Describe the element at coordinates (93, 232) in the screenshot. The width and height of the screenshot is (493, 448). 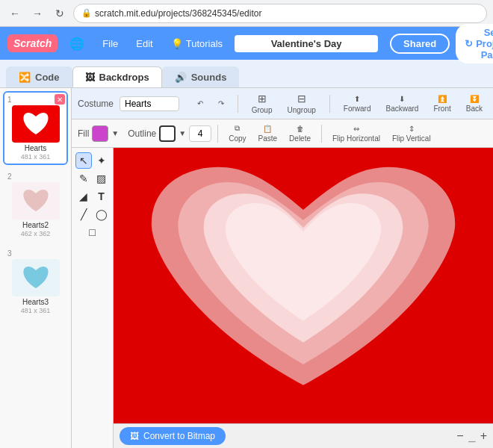
I see `tool-row-5: □` at that location.